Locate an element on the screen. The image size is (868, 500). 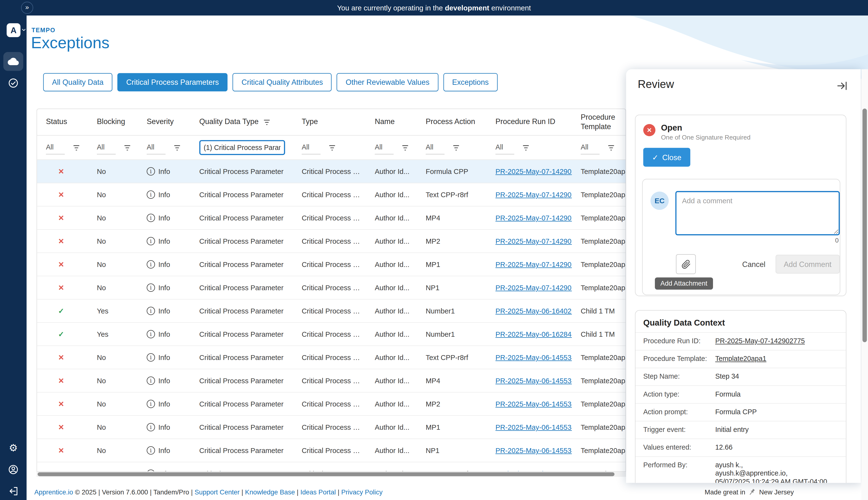
app-logo: A is located at coordinates (13, 30).